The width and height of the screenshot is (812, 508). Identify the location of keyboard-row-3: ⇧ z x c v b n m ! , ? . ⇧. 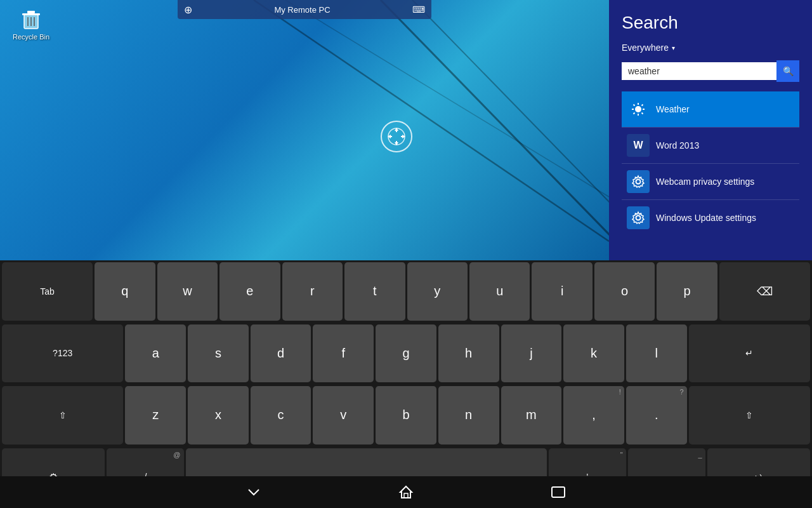
(406, 415).